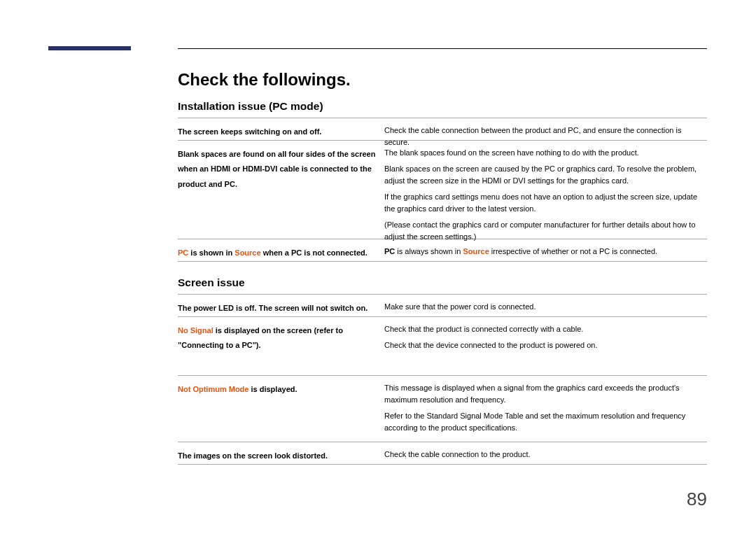 The image size is (756, 534). Describe the element at coordinates (211, 283) in the screenshot. I see `section2-title: Screen issue` at that location.